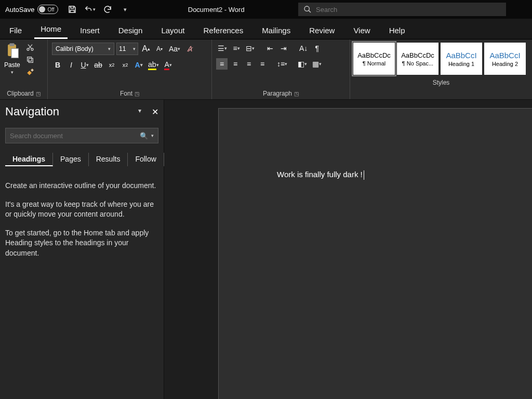 This screenshot has width=532, height=399. I want to click on text-effects-icon: A▾, so click(139, 65).